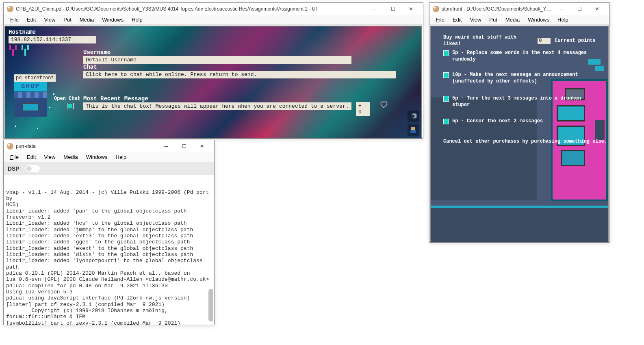  Describe the element at coordinates (519, 230) in the screenshot. I see `bg-floor` at that location.